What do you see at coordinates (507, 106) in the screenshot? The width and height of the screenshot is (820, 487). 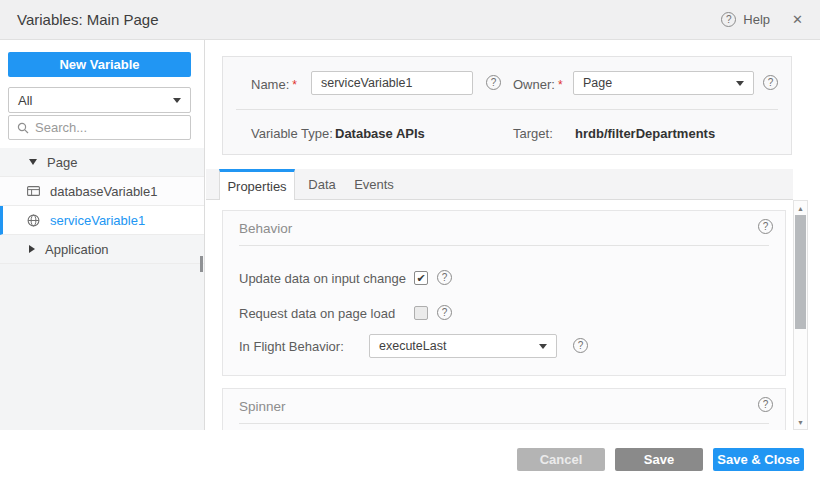 I see `variable-summary-card: Name:* ? Owner:* Page ? Variable Type: D…` at bounding box center [507, 106].